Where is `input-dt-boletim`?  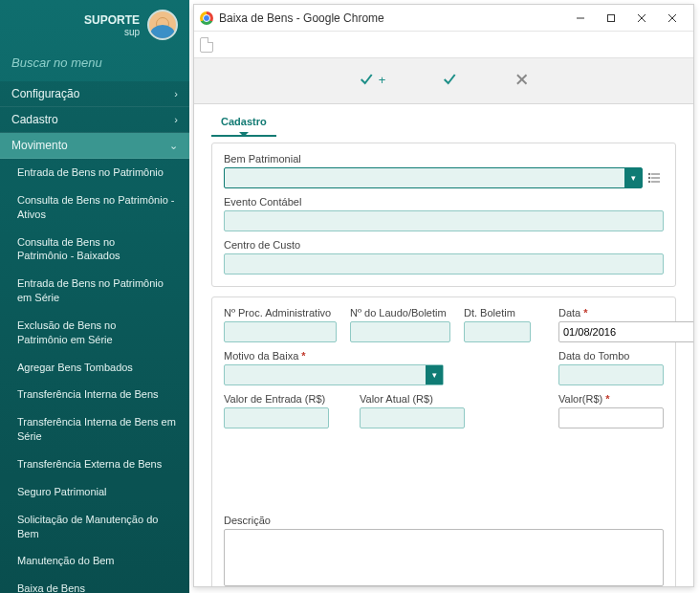 input-dt-boletim is located at coordinates (497, 332).